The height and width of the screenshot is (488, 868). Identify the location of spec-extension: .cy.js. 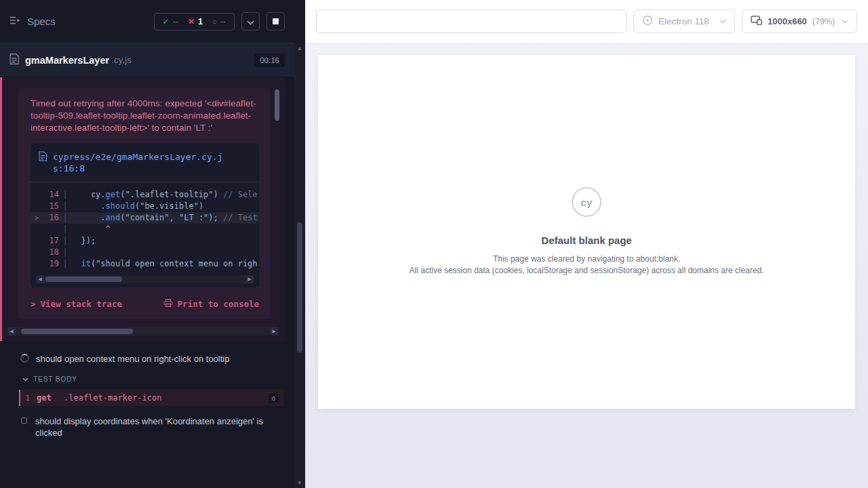
(121, 60).